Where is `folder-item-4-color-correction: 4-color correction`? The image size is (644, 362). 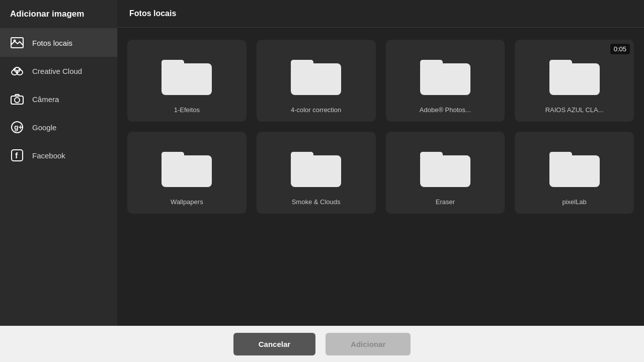 folder-item-4-color-correction: 4-color correction is located at coordinates (316, 80).